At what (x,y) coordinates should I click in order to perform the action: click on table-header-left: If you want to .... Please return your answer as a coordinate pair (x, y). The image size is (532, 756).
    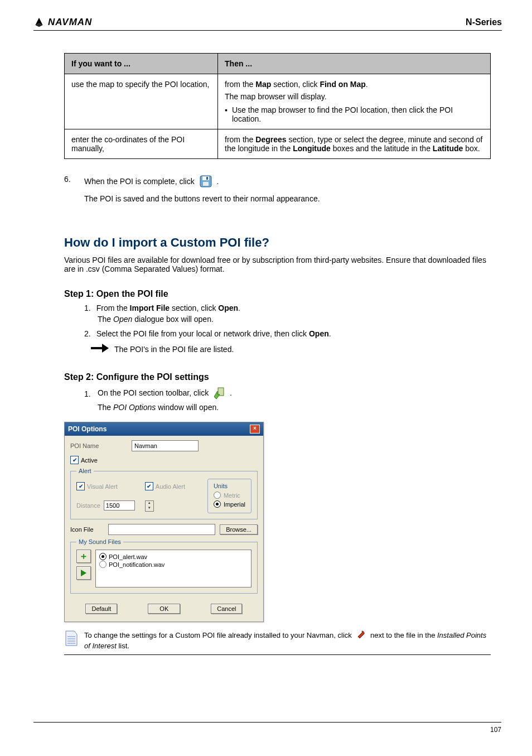
    Looking at the image, I should click on (142, 64).